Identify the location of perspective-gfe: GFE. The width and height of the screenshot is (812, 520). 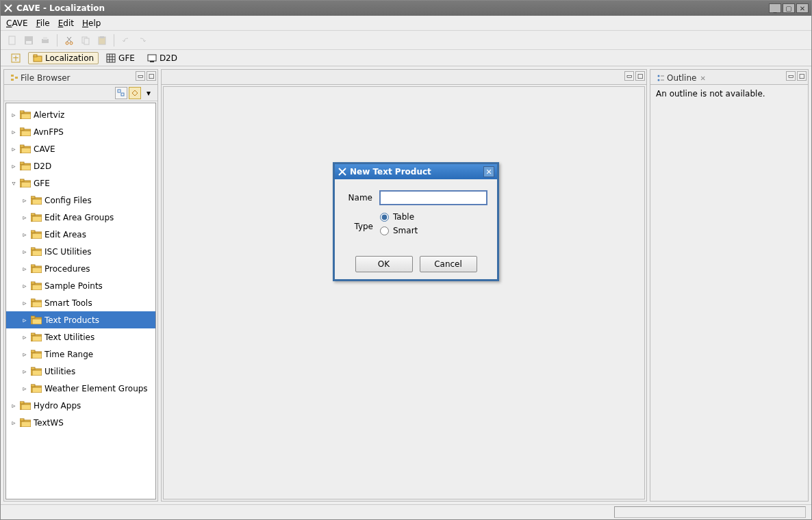
(120, 58).